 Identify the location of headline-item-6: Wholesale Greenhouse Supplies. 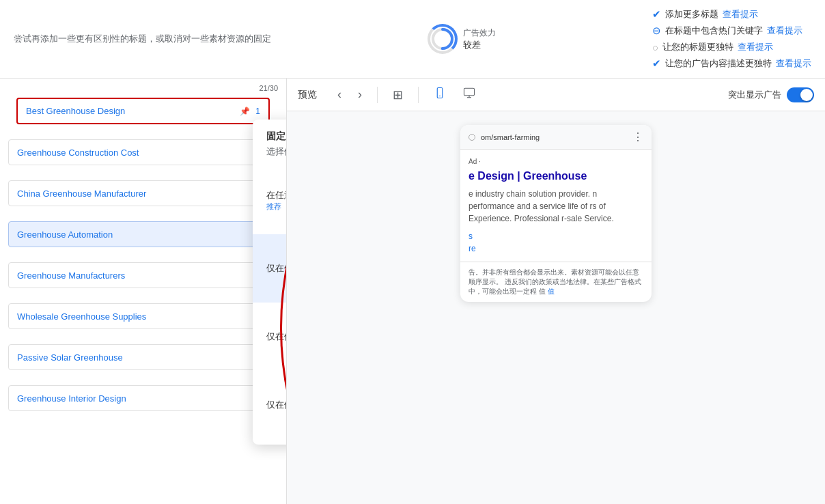
(143, 316).